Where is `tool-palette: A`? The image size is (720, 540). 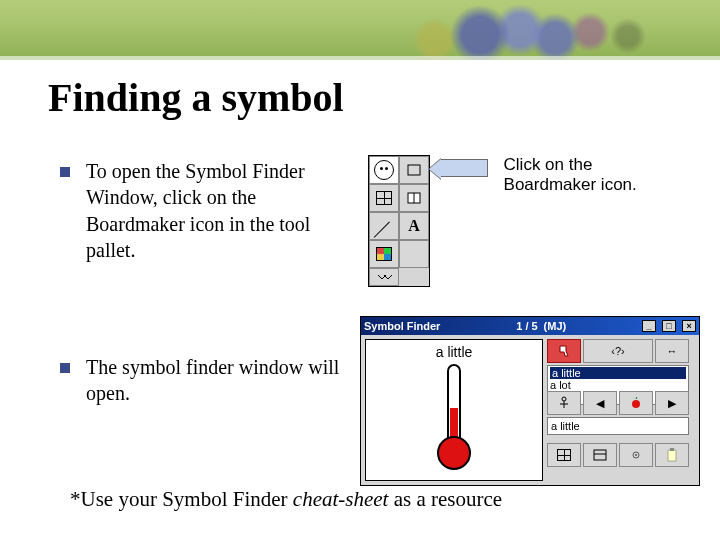 tool-palette: A is located at coordinates (399, 221).